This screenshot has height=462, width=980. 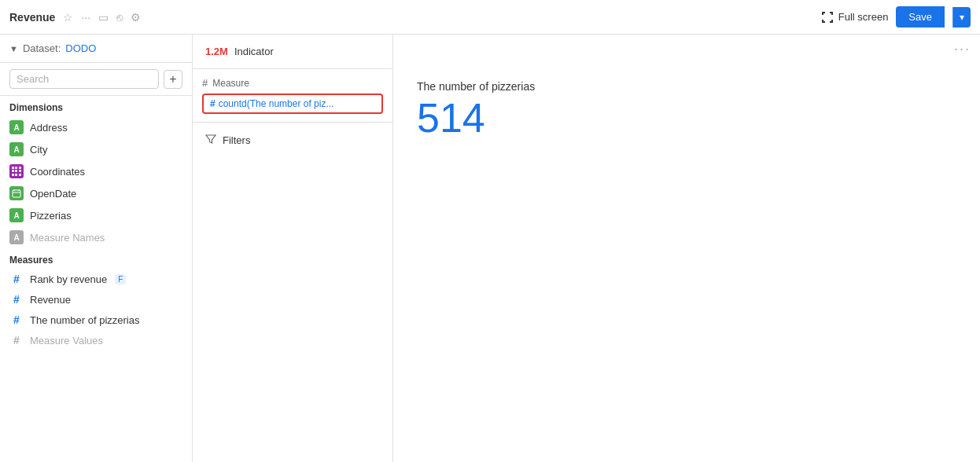 What do you see at coordinates (14, 49) in the screenshot?
I see `dataset-chevron-icon: ▼` at bounding box center [14, 49].